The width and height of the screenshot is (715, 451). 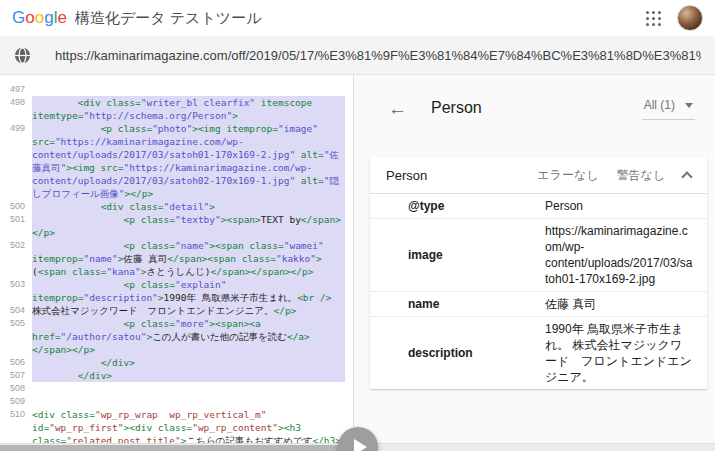 I want to click on property-value: https://kaminarimagazine.com/wp-content/…, so click(x=626, y=255).